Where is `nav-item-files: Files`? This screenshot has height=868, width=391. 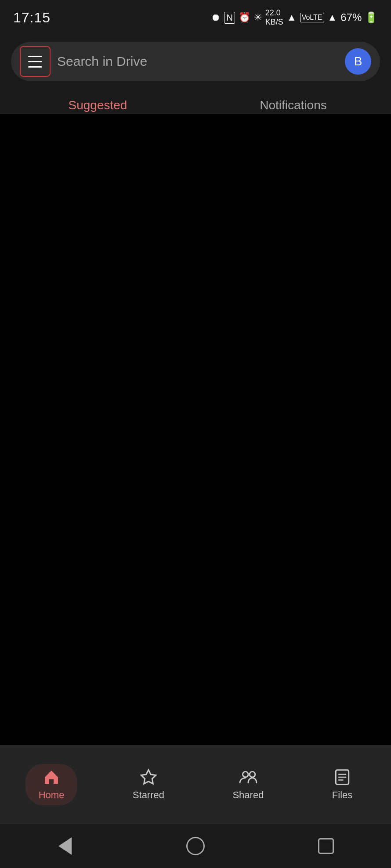
nav-item-files: Files is located at coordinates (342, 785).